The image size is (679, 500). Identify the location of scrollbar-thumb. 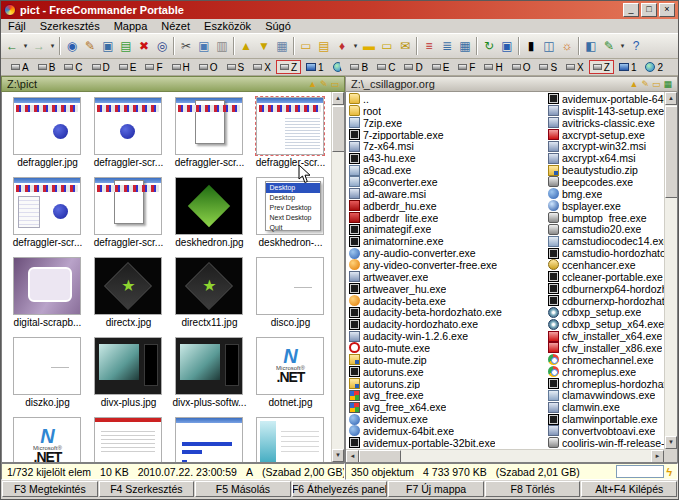
(338, 129).